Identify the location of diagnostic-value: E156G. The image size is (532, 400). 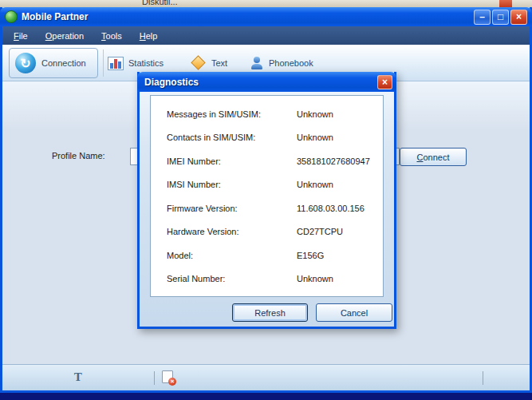
(310, 255).